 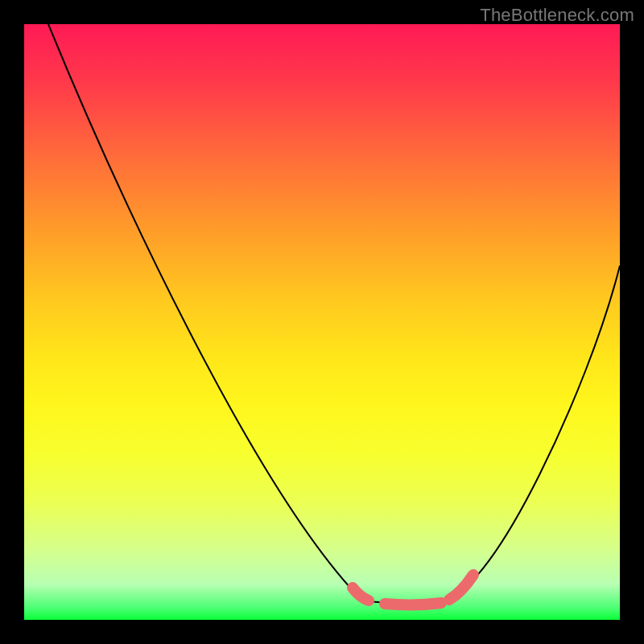 What do you see at coordinates (461, 588) in the screenshot?
I see `highlight-right-rise` at bounding box center [461, 588].